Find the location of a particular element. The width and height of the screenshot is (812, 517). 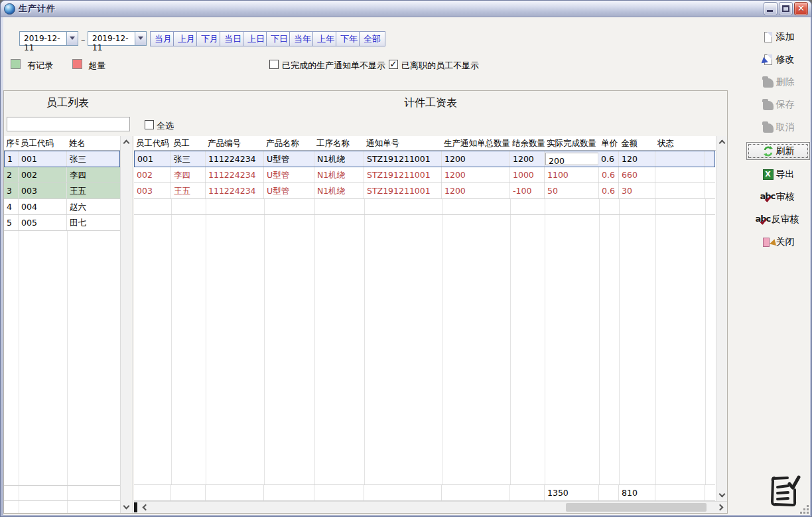

refresh-icon is located at coordinates (768, 151).